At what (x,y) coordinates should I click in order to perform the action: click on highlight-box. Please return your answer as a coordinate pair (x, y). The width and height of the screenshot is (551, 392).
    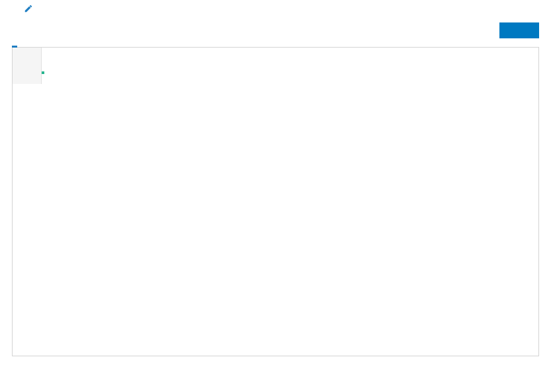
    Looking at the image, I should click on (43, 73).